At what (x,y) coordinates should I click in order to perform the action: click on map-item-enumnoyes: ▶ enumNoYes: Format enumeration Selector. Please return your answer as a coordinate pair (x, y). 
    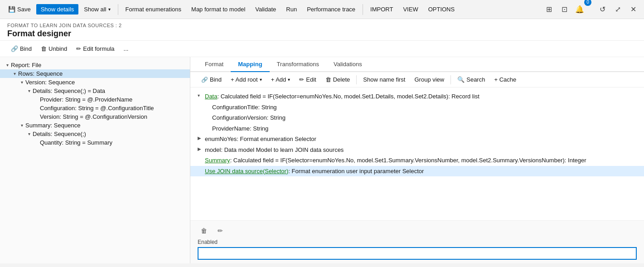
    Looking at the image, I should click on (417, 139).